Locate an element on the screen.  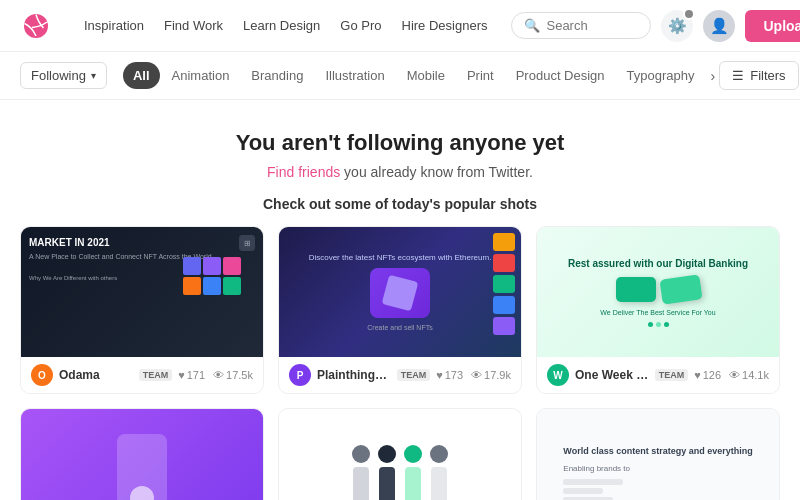
following-label: Following is located at coordinates (58, 76).